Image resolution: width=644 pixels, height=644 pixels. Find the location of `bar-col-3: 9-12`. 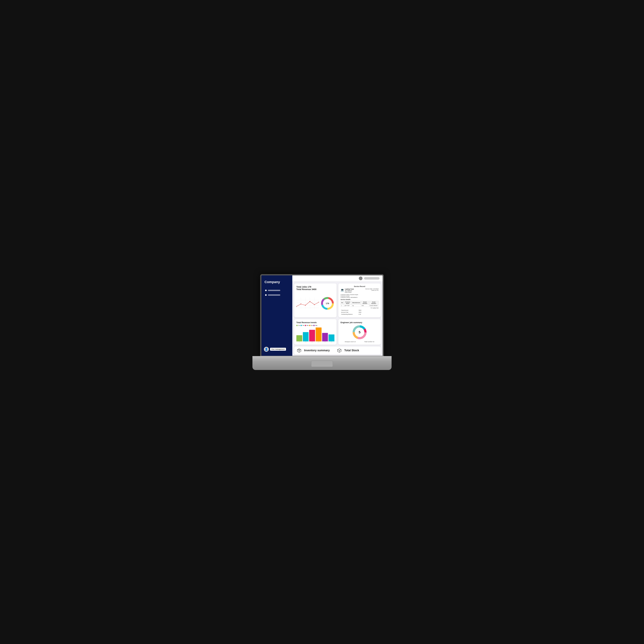

bar-col-3: 9-12 is located at coordinates (312, 336).